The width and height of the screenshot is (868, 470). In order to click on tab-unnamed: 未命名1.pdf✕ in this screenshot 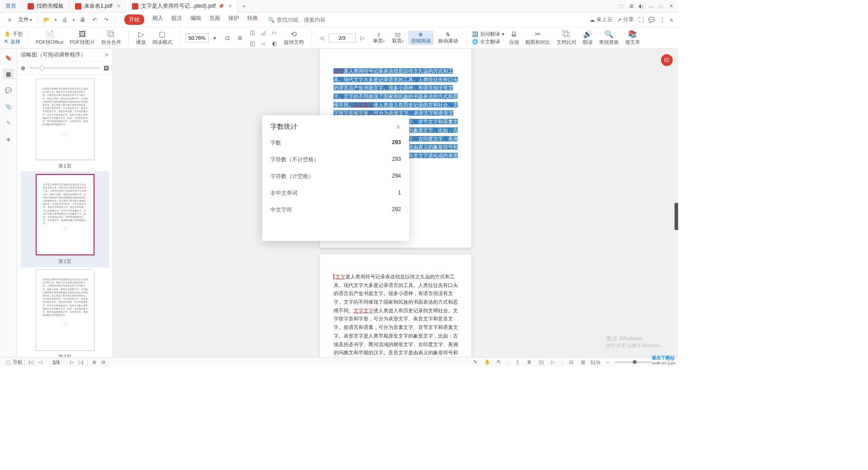, I will do `click(98, 6)`.